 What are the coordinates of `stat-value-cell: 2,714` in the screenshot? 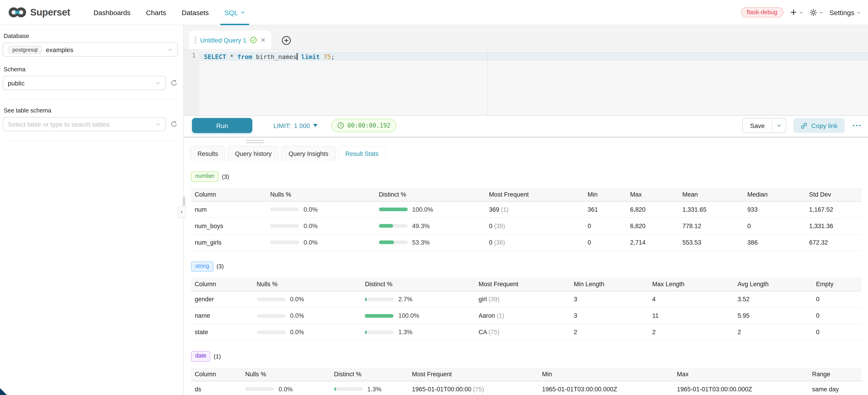 It's located at (652, 242).